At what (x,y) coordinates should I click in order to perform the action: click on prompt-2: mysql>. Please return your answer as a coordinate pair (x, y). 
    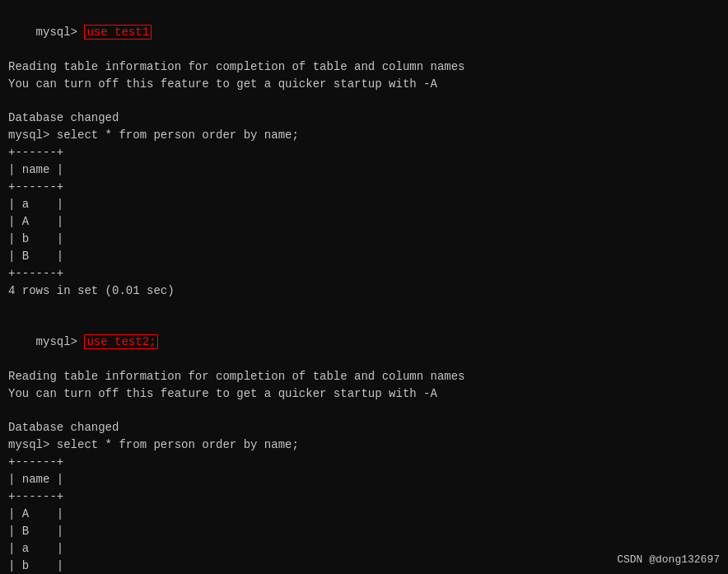
    Looking at the image, I should click on (61, 342).